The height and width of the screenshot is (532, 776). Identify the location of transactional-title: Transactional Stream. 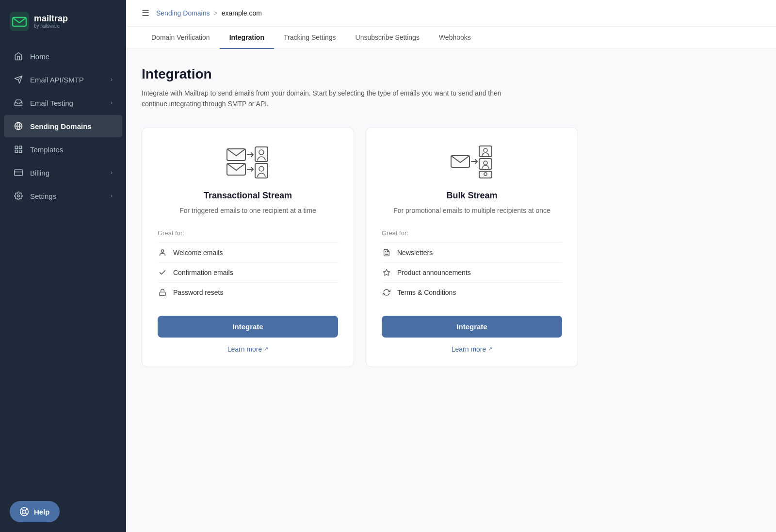
(248, 196).